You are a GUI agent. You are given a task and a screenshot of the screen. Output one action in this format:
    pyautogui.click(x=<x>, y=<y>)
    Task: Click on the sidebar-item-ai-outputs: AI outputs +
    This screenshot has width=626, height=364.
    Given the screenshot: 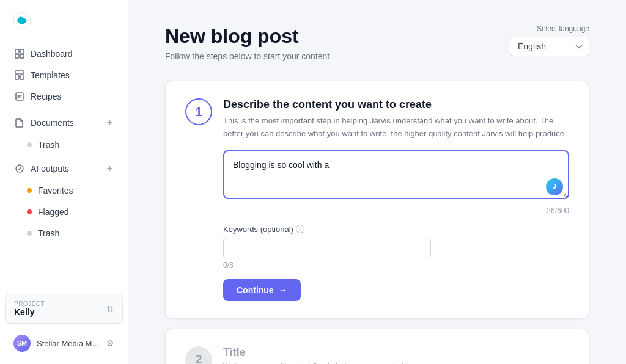 What is the action you would take?
    pyautogui.click(x=64, y=169)
    